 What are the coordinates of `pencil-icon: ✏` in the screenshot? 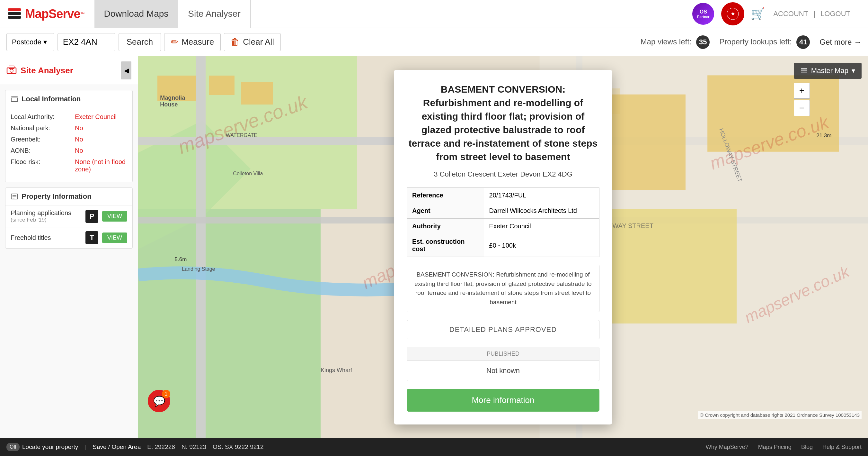 It's located at (175, 42).